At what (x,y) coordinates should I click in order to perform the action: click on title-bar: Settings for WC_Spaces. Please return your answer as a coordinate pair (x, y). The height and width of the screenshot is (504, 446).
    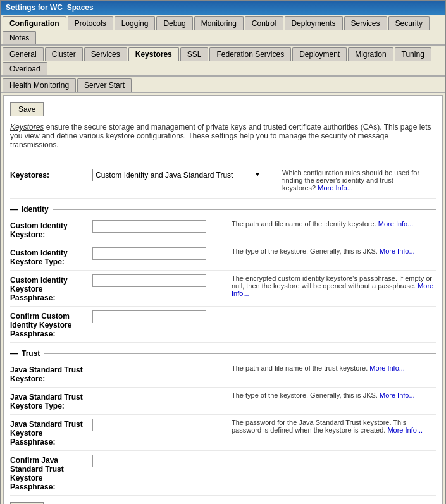
    Looking at the image, I should click on (223, 8).